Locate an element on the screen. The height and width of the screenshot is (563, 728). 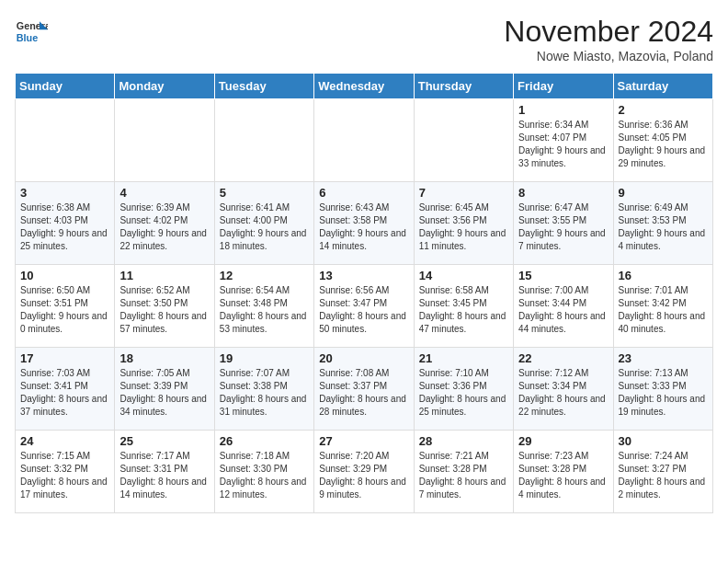
calendar-cell: 17Sunrise: 7:03 AM Sunset: 3:41 PM Dayli… is located at coordinates (65, 389).